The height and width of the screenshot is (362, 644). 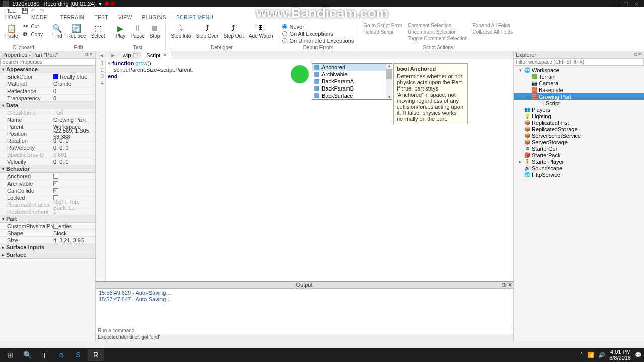 What do you see at coordinates (637, 4) in the screenshot?
I see `close-button: ✕` at bounding box center [637, 4].